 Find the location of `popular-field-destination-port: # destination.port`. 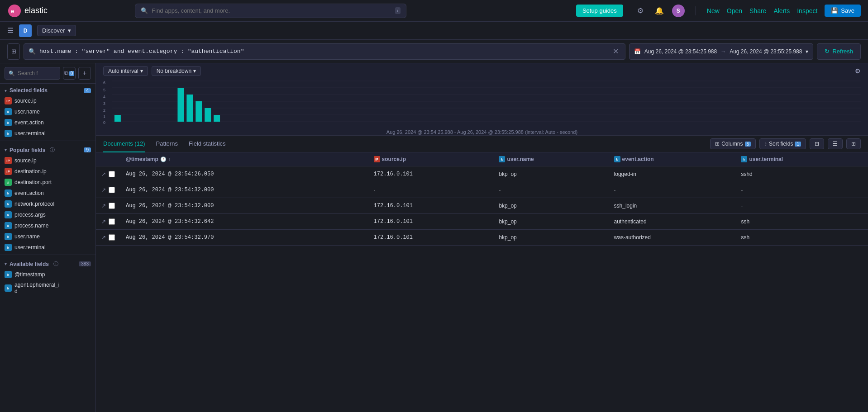

popular-field-destination-port: # destination.port is located at coordinates (48, 182).